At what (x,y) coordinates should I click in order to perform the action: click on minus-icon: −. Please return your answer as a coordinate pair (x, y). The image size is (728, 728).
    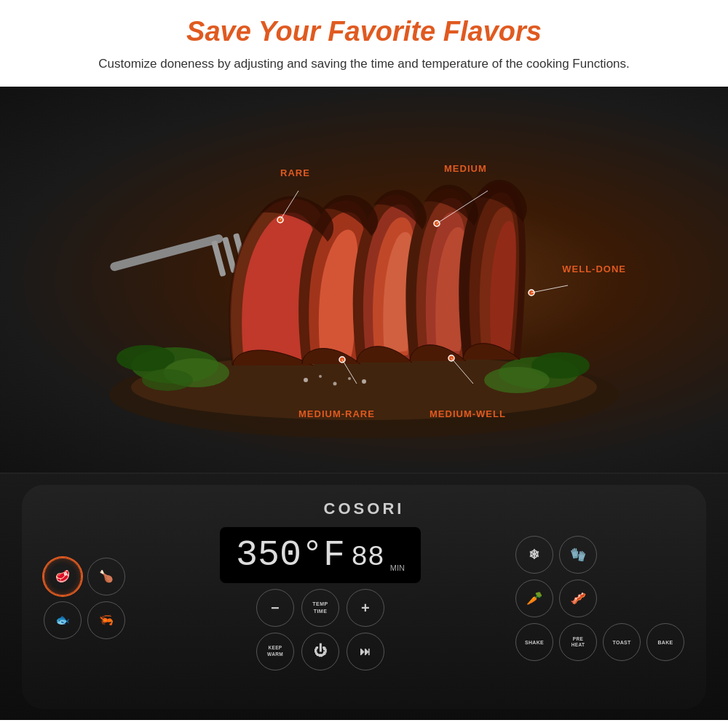
    Looking at the image, I should click on (275, 608).